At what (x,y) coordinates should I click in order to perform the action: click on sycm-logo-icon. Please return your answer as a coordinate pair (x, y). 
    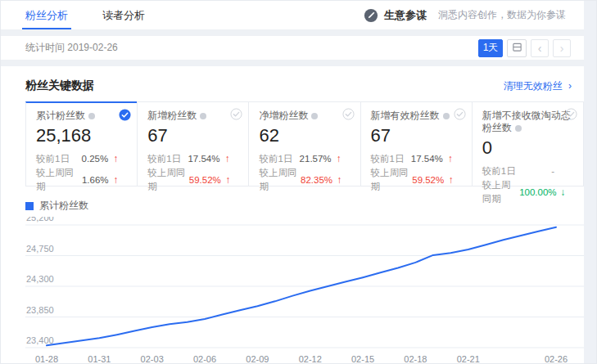
    Looking at the image, I should click on (371, 16).